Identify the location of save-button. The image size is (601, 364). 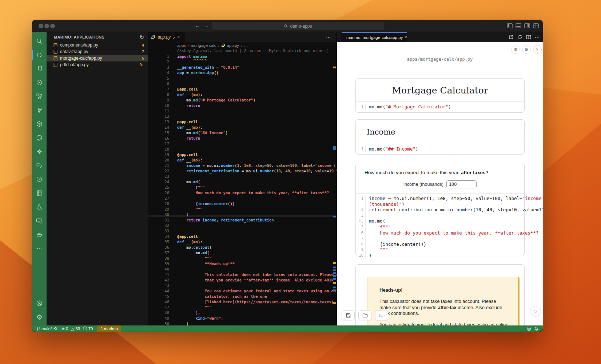
(348, 315).